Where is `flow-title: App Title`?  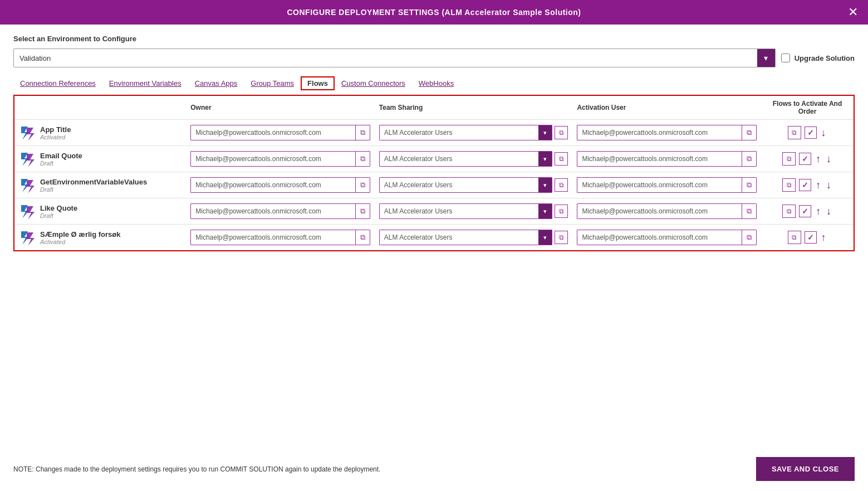
flow-title: App Title is located at coordinates (56, 129).